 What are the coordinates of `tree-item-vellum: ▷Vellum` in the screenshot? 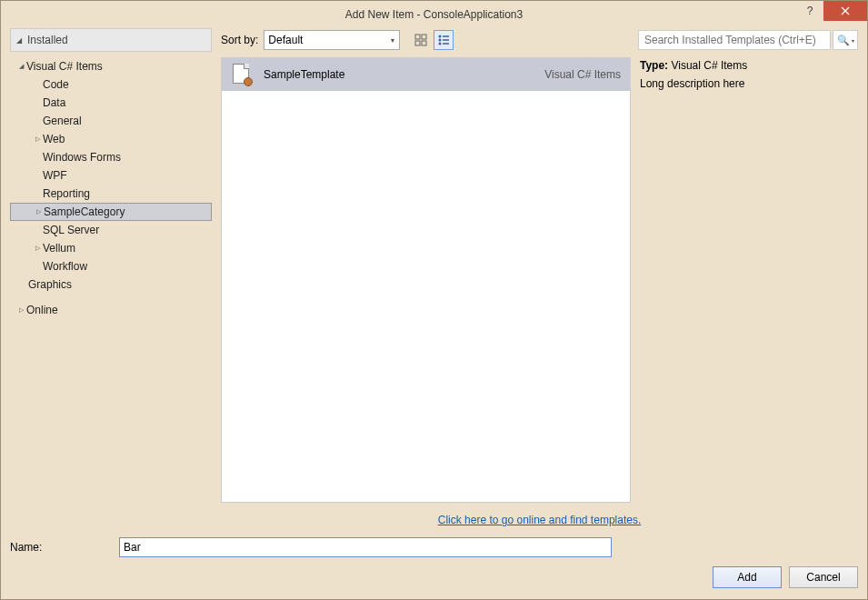 It's located at (111, 248).